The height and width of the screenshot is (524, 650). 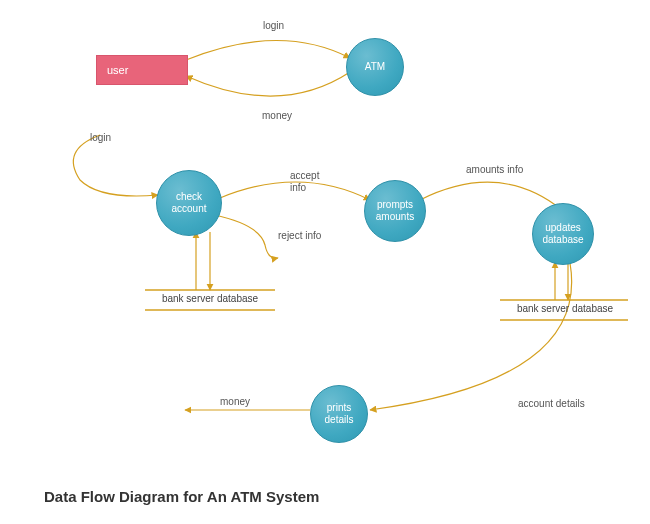 What do you see at coordinates (300, 236) in the screenshot?
I see `label-reject-info: reject info` at bounding box center [300, 236].